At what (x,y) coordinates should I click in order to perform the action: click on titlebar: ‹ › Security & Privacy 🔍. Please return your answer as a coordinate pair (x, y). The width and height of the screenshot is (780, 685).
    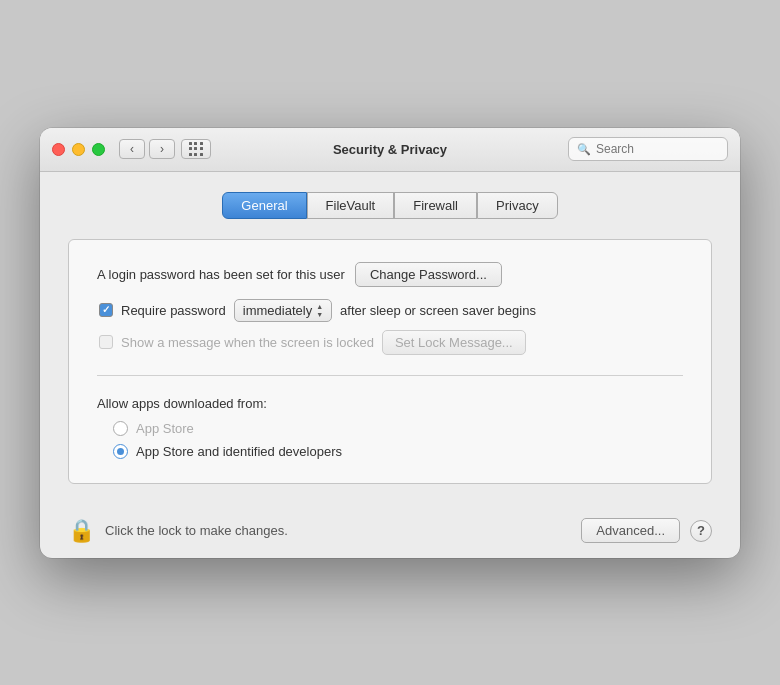
    Looking at the image, I should click on (390, 150).